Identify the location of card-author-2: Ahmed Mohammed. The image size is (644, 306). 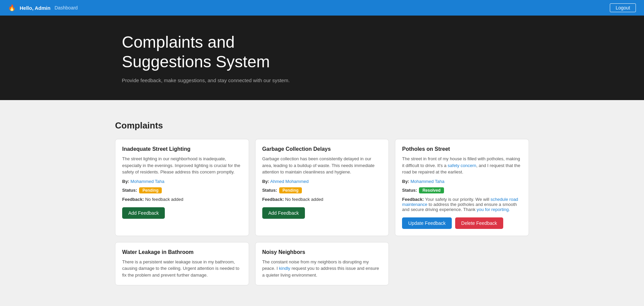
(290, 181).